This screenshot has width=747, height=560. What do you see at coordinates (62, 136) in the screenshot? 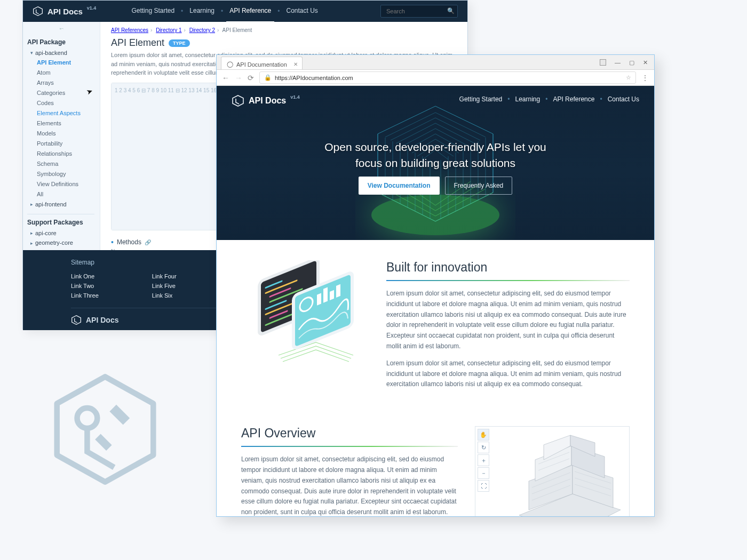
I see `sidebar: ⃔ API Package ▾api-backend API Element A…` at bounding box center [62, 136].